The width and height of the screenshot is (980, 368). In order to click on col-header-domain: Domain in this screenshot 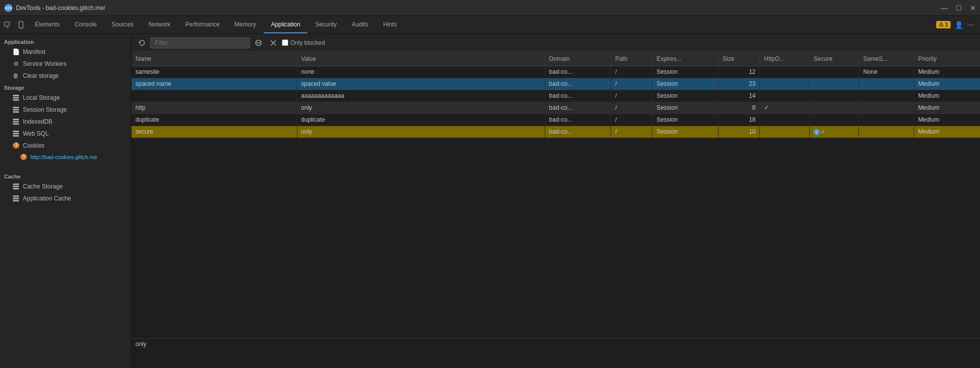, I will do `click(578, 59)`.